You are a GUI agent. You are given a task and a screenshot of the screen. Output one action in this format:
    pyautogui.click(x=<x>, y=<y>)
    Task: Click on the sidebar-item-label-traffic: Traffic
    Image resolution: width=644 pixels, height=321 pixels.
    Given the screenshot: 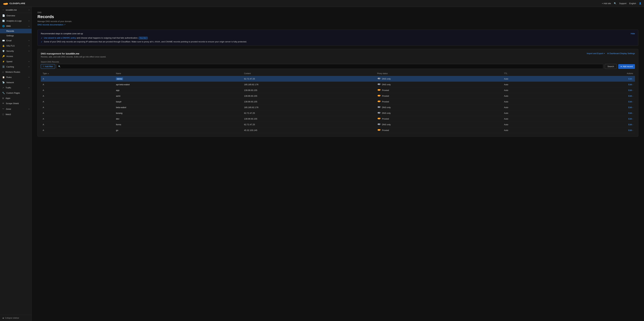 What is the action you would take?
    pyautogui.click(x=8, y=88)
    